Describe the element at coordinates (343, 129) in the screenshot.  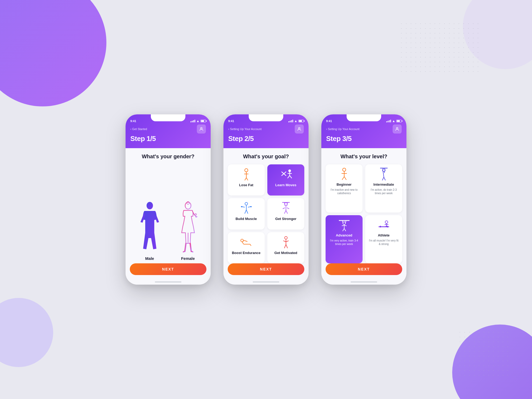
I see `back-link-3: ‹ Setting Up Your Account` at that location.